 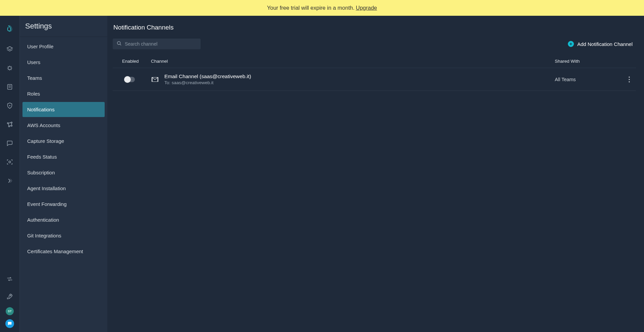 I want to click on product-logo-icon, so click(x=10, y=29).